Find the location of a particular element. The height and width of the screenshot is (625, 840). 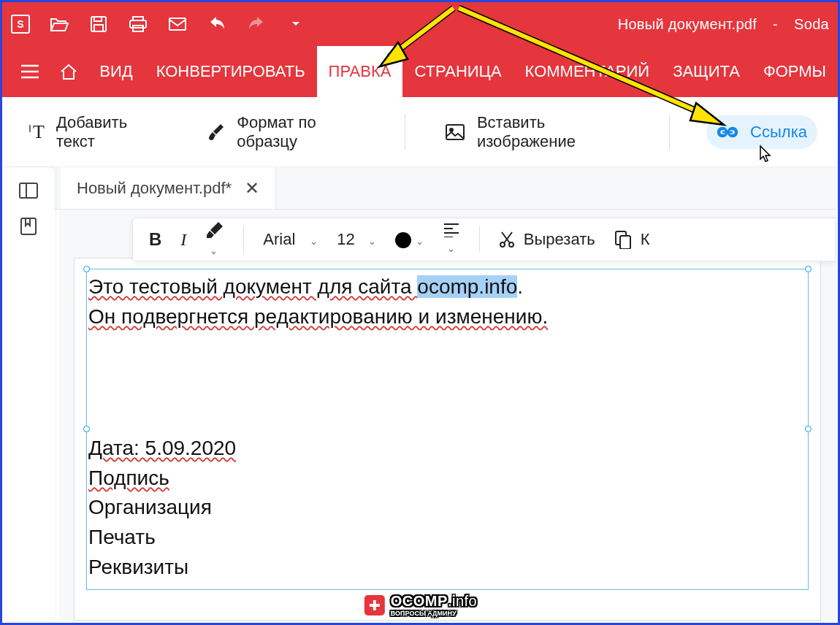

app-logo-icon: S is located at coordinates (20, 24).